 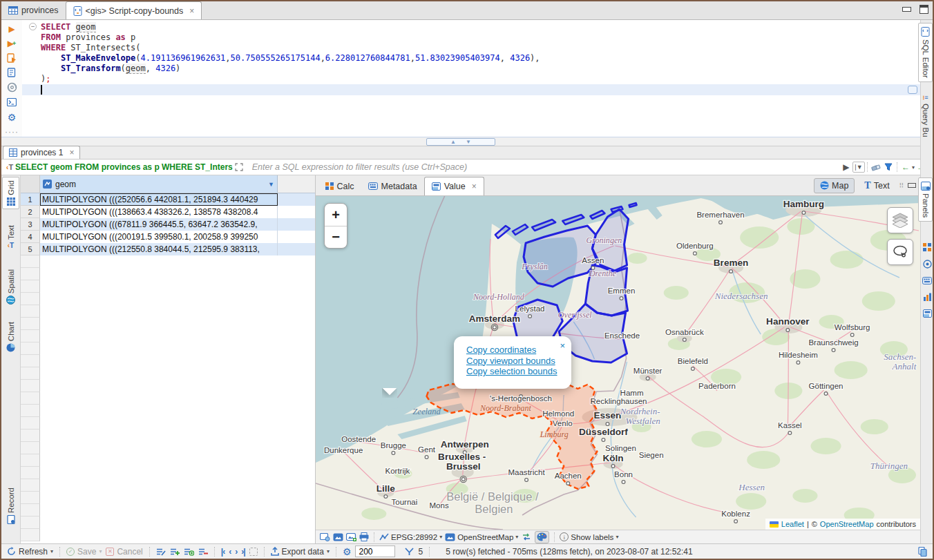 What do you see at coordinates (859, 167) in the screenshot?
I see `filter-history-dropdown: |▼` at bounding box center [859, 167].